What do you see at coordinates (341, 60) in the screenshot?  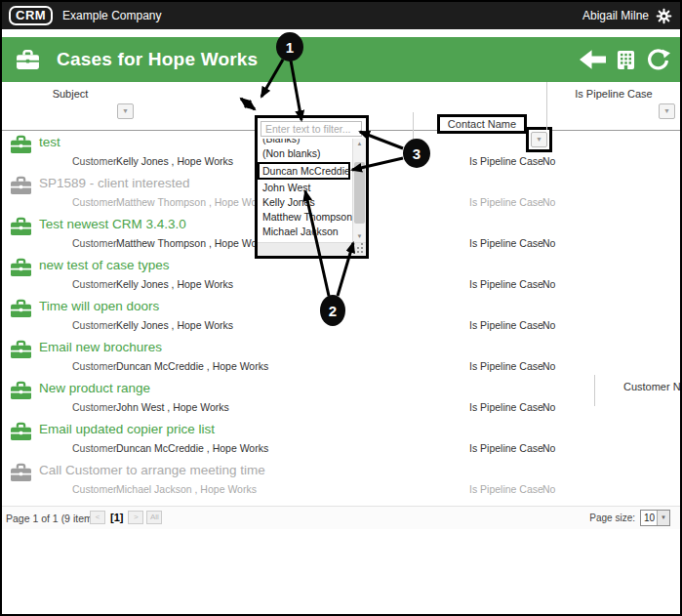 I see `view-header: Cases for Hope Works` at bounding box center [341, 60].